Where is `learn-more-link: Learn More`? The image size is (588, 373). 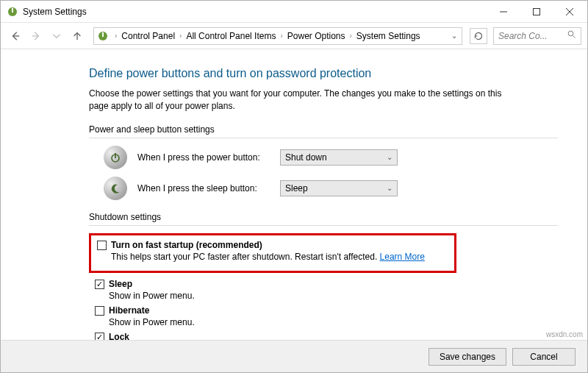 learn-more-link: Learn More is located at coordinates (403, 257).